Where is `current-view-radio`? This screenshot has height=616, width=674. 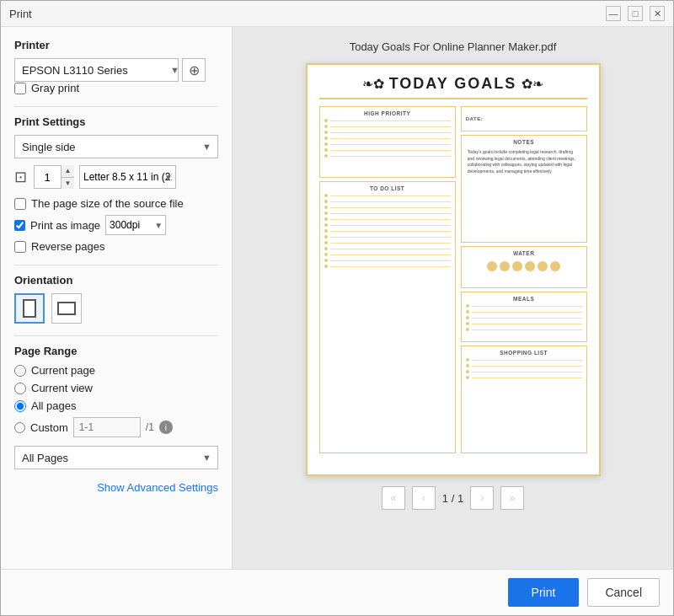
current-view-radio is located at coordinates (20, 388).